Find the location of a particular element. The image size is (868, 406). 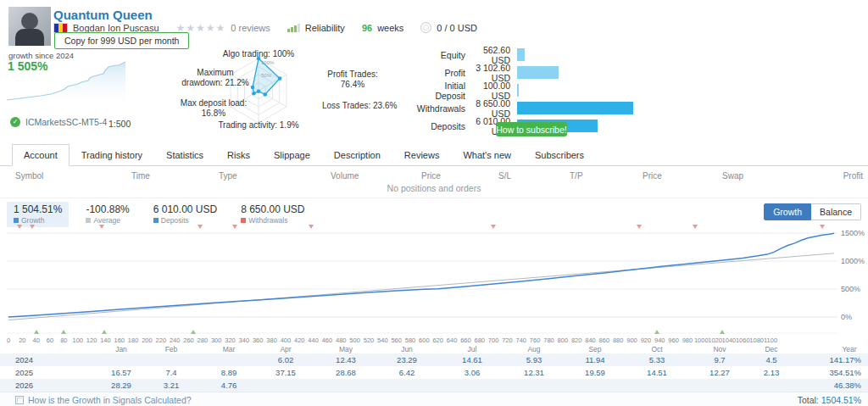

month-label-feb: Feb is located at coordinates (171, 349).